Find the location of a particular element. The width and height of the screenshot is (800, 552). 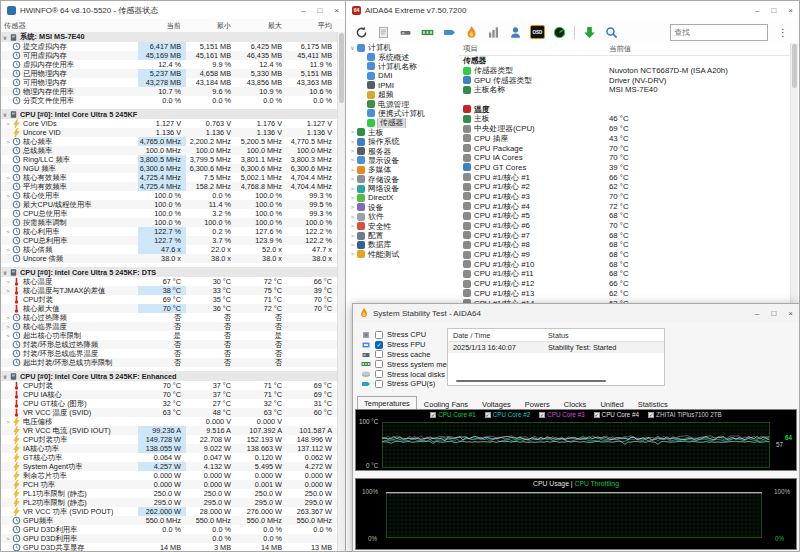

panel-column-header: 项目 当前值 is located at coordinates (625, 50).